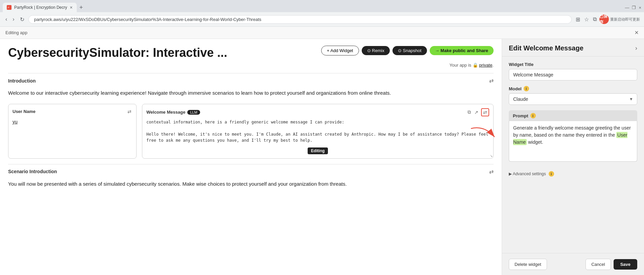 Image resolution: width=644 pixels, height=275 pixels. Describe the element at coordinates (129, 112) in the screenshot. I see `user-name-widget-icons: ⇄` at that location.